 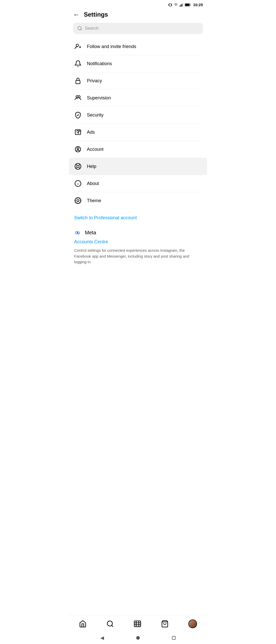 I want to click on accounts-centre-link: Accounts Centre, so click(x=138, y=242).